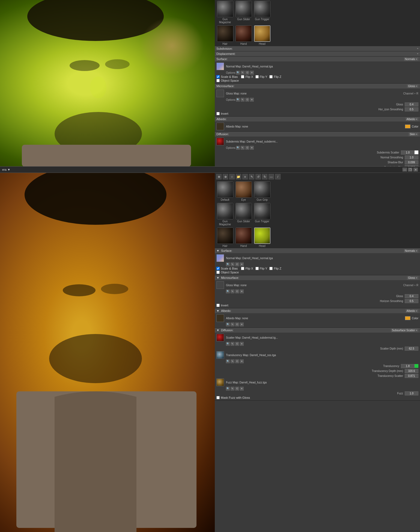  Describe the element at coordinates (412, 104) in the screenshot. I see `gloss-input` at that location.